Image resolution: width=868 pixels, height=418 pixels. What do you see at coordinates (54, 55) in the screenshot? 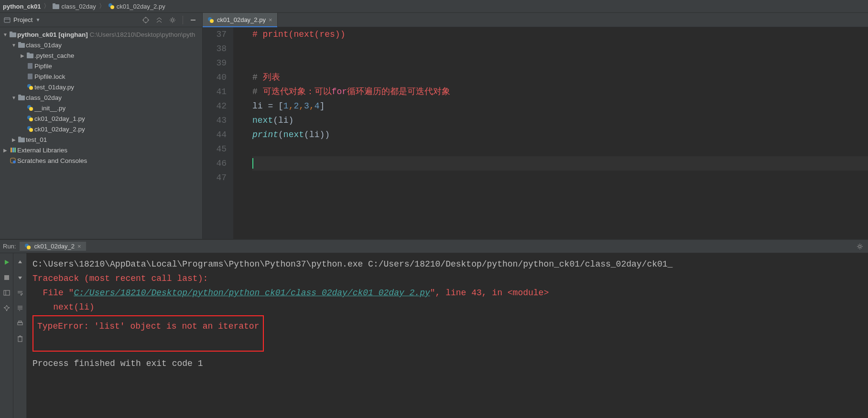
I see `tree-item-label: .pytest_cache` at bounding box center [54, 55].